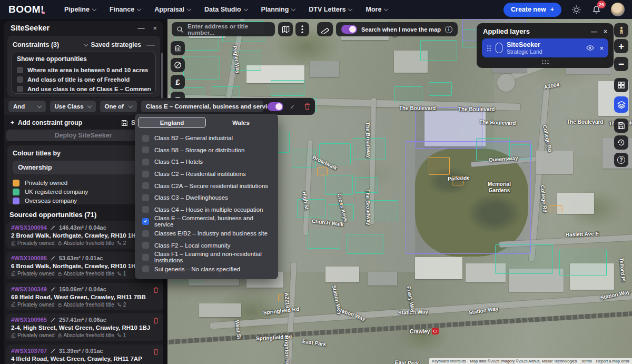  Describe the element at coordinates (206, 270) in the screenshot. I see `use-class-option: ✓Sui generis – No class specified` at that location.